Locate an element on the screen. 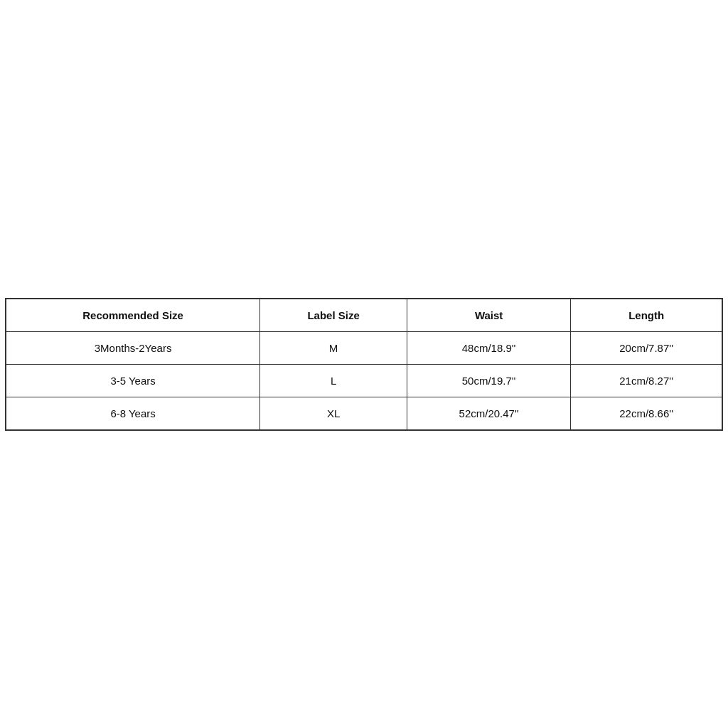 The height and width of the screenshot is (728, 728). col-header-label-size: Label Size is located at coordinates (334, 316).